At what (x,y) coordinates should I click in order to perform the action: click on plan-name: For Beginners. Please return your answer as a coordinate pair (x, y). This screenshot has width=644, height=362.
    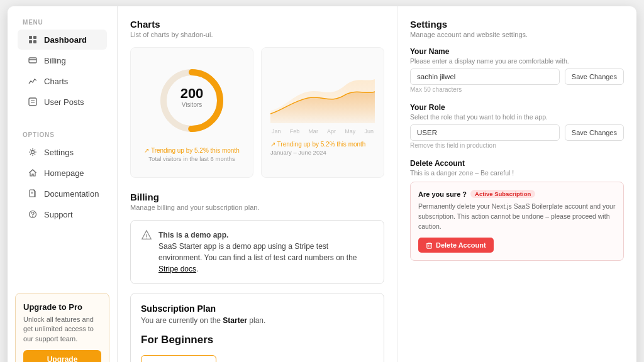
    Looking at the image, I should click on (257, 340).